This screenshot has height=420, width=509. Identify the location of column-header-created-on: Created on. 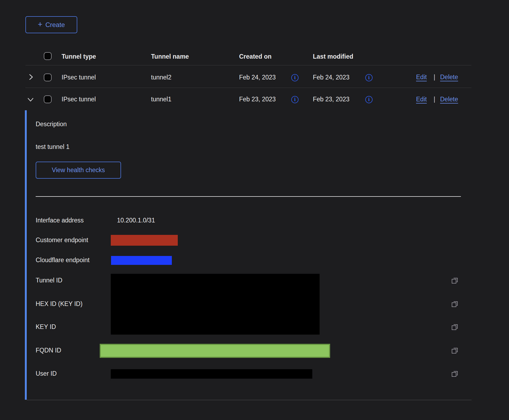
(255, 57).